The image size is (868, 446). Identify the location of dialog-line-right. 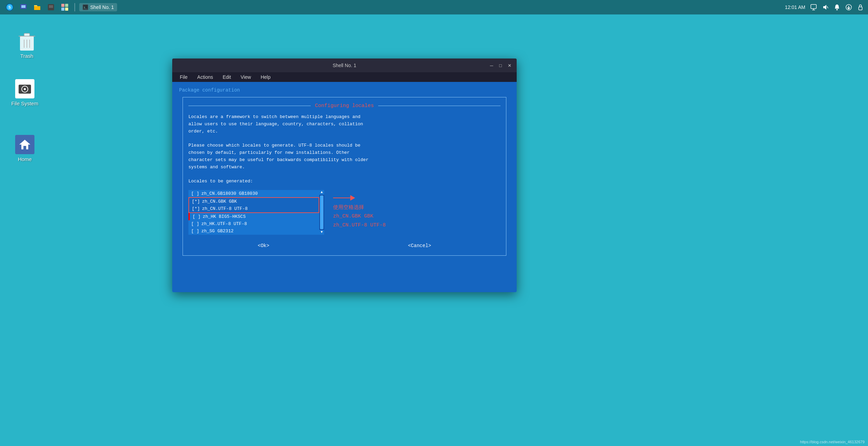
(440, 106).